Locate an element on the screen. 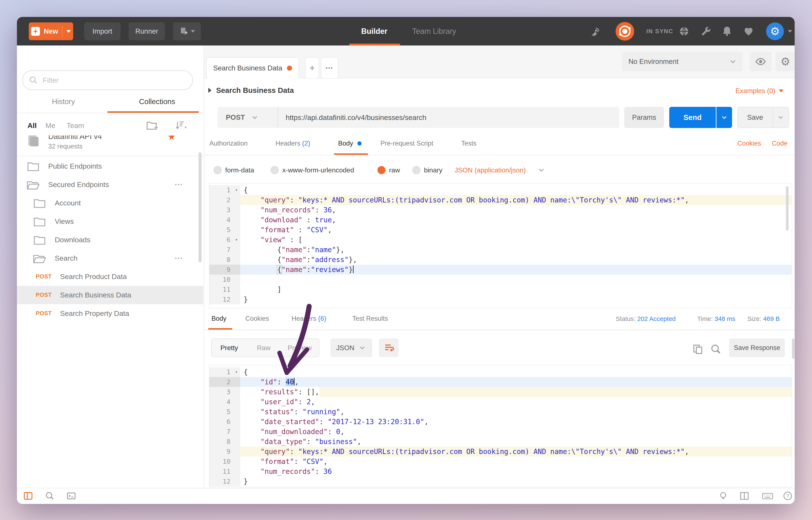 The image size is (812, 520). tab-overflow-button: ••• is located at coordinates (329, 68).